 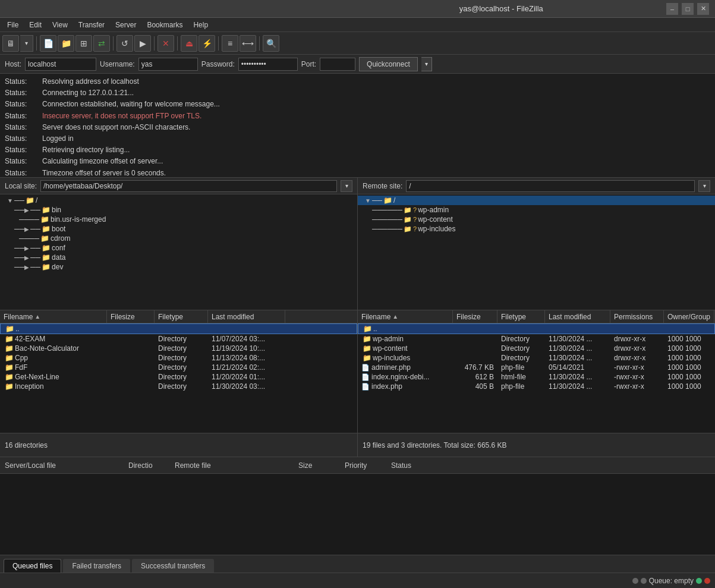 I want to click on menu-server: Server, so click(x=126, y=25).